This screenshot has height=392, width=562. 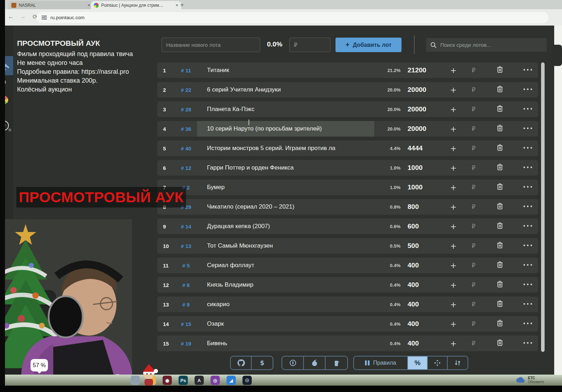 What do you see at coordinates (486, 45) in the screenshot?
I see `search-lots-input: Поиск среди лотов...` at bounding box center [486, 45].